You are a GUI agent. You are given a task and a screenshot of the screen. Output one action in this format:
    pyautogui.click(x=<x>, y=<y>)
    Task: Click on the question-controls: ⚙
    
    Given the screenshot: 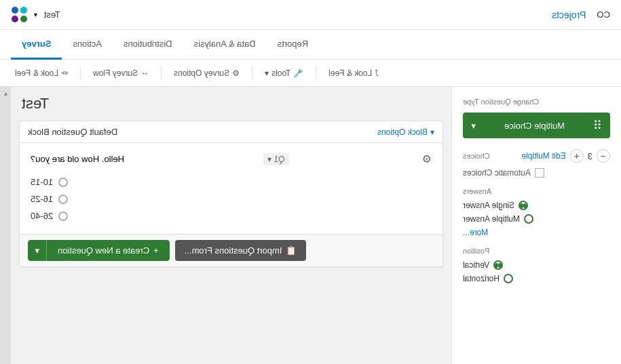 What is the action you would take?
    pyautogui.click(x=427, y=159)
    